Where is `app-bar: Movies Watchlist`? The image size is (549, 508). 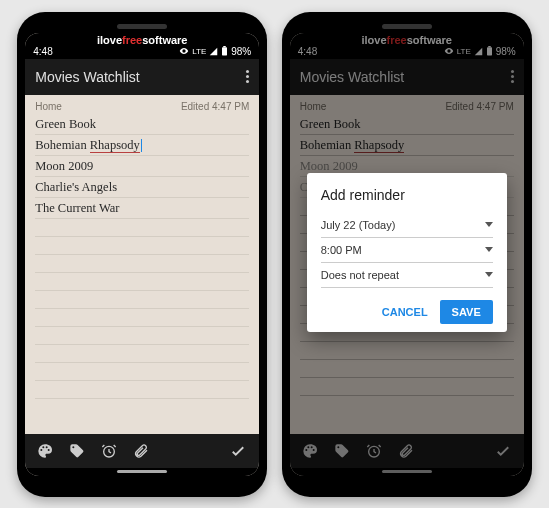
app-bar: Movies Watchlist is located at coordinates (142, 77).